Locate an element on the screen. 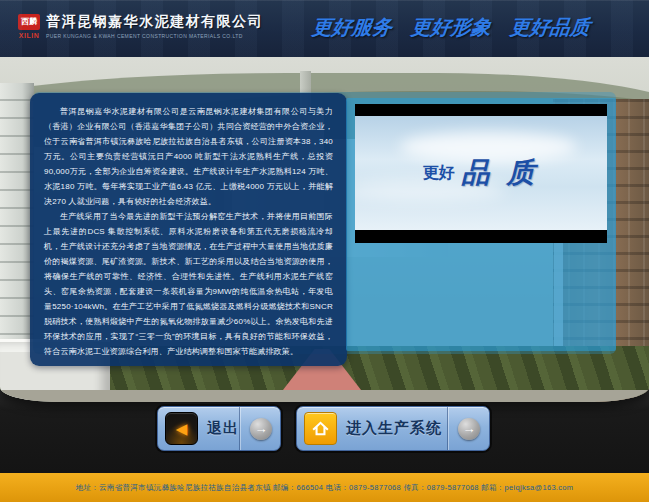 Image resolution: width=649 pixels, height=502 pixels. intro-paragraph-2: 生产线采用了当今最先进的新型干法预分解窑生产技术，并将使用目前国际上最先进的DC… is located at coordinates (188, 284).